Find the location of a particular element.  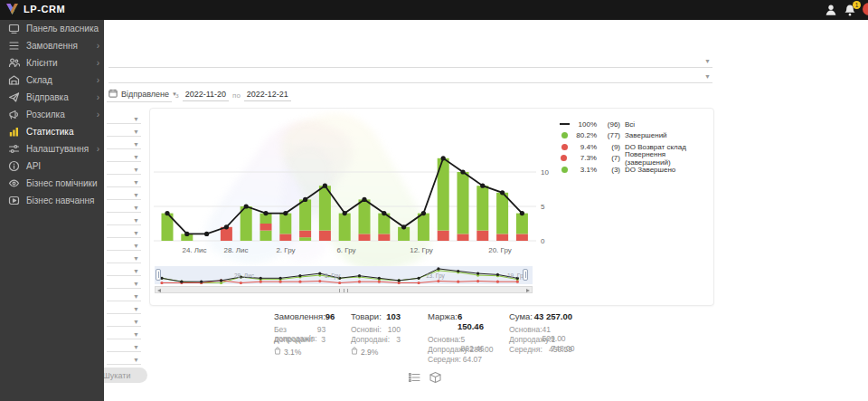

navigator-handle-right is located at coordinates (525, 275).